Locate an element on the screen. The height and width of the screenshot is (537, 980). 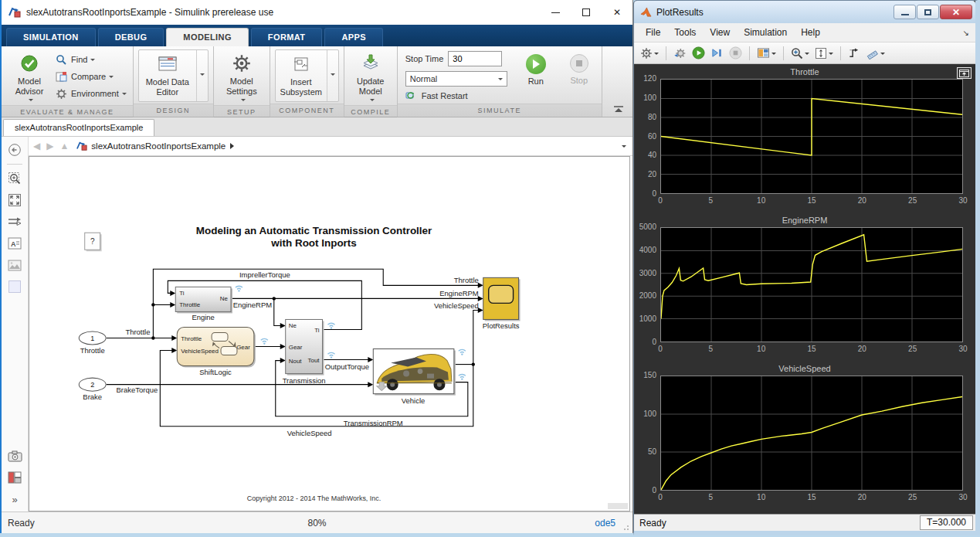
expand-icon: » is located at coordinates (15, 499).